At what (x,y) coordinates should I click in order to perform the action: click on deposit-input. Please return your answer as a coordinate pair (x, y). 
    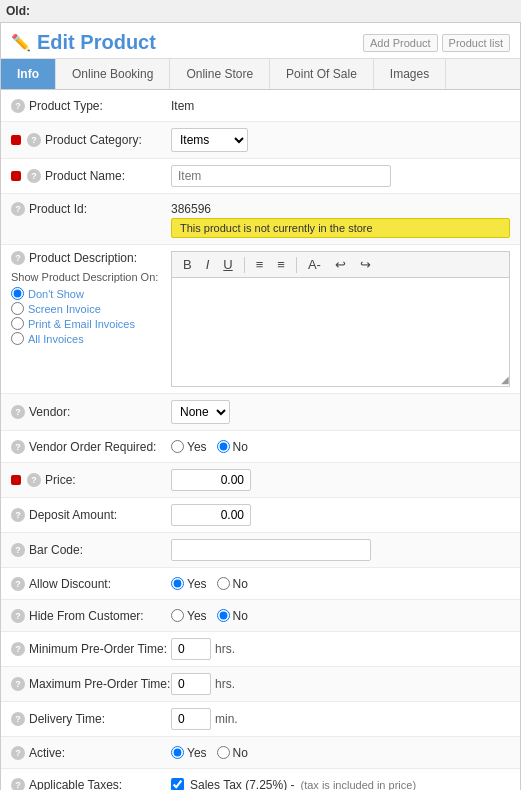
    Looking at the image, I should click on (211, 515).